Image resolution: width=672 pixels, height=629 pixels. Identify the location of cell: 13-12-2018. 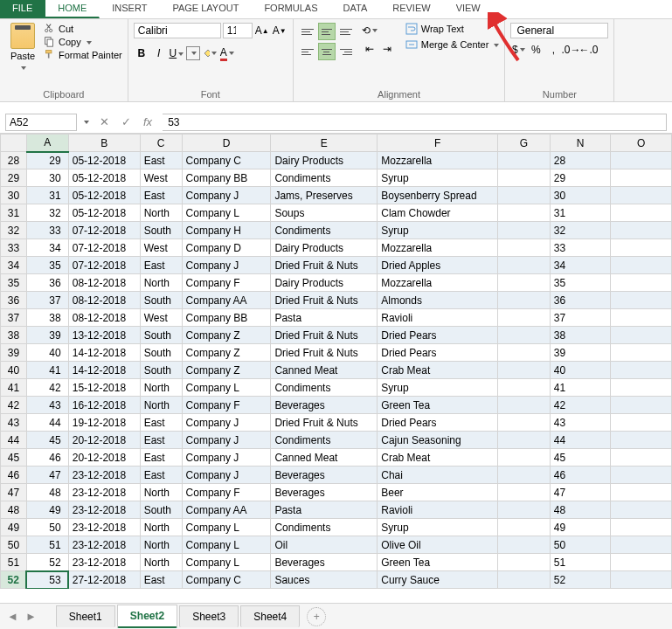
(104, 335).